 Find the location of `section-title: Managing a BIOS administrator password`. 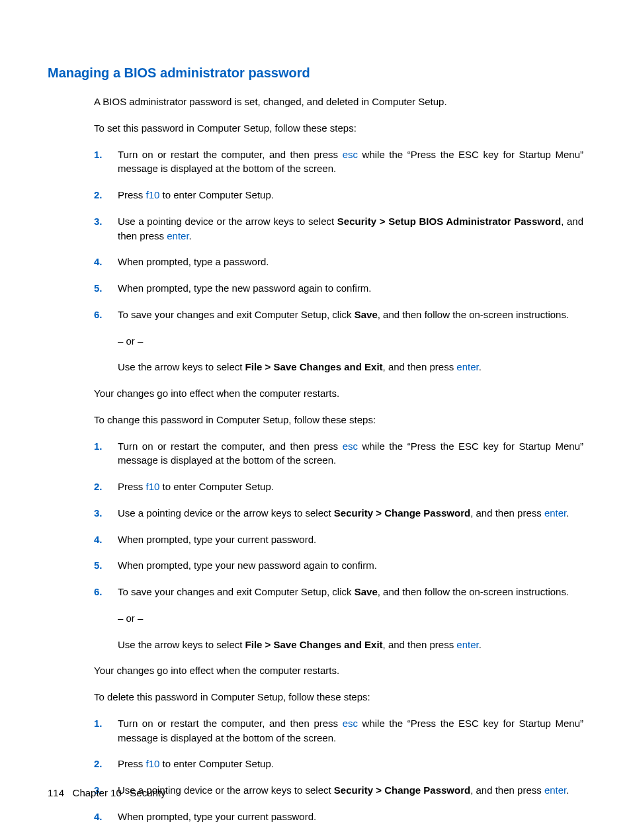

section-title: Managing a BIOS administrator password is located at coordinates (316, 73).